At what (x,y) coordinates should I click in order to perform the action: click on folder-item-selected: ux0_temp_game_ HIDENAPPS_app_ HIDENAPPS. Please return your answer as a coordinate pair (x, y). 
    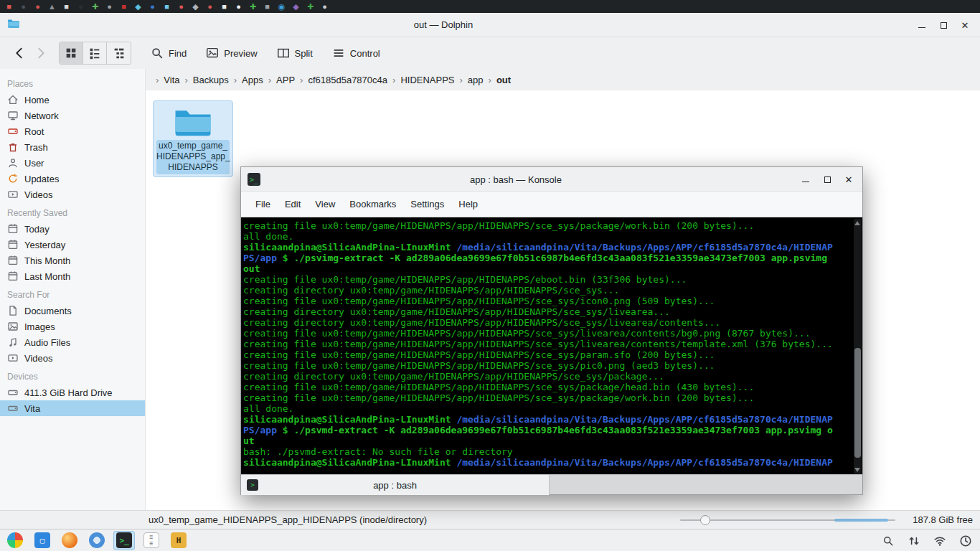
    Looking at the image, I should click on (193, 139).